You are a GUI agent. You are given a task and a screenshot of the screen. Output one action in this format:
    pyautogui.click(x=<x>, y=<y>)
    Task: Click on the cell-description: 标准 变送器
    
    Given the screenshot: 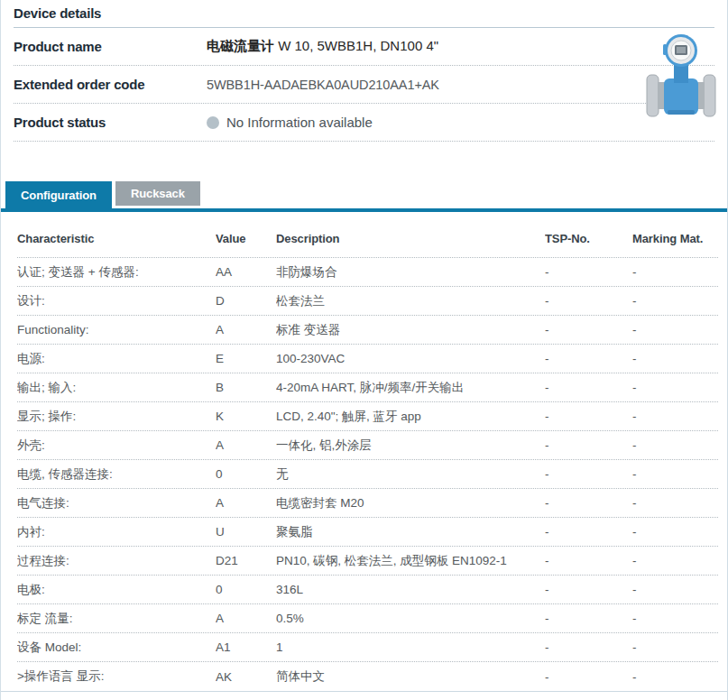 What is the action you would take?
    pyautogui.click(x=410, y=330)
    